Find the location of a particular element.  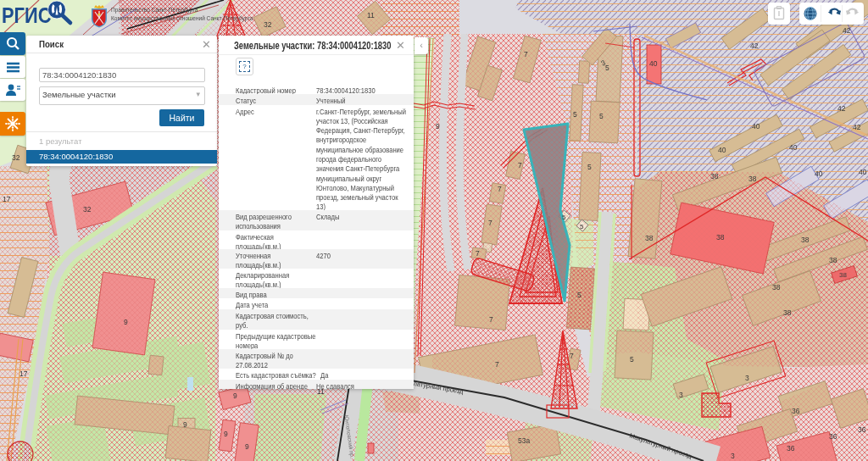

svg-text: 53a is located at coordinates (524, 441).